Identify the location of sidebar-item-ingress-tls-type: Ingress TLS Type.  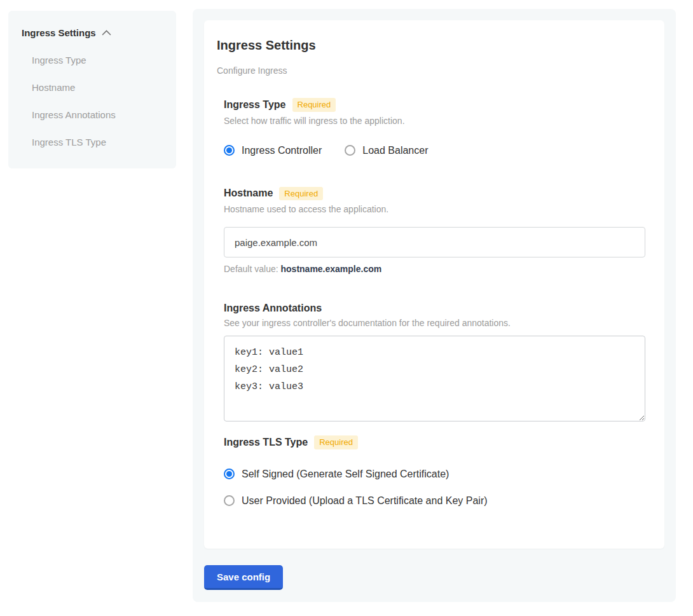
(98, 142).